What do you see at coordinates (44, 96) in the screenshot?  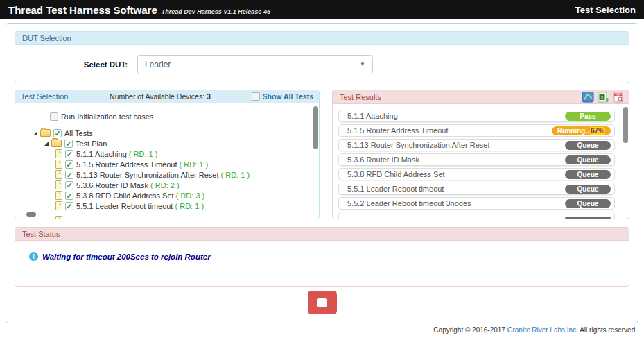 I see `test-selection-title: Test Selection` at bounding box center [44, 96].